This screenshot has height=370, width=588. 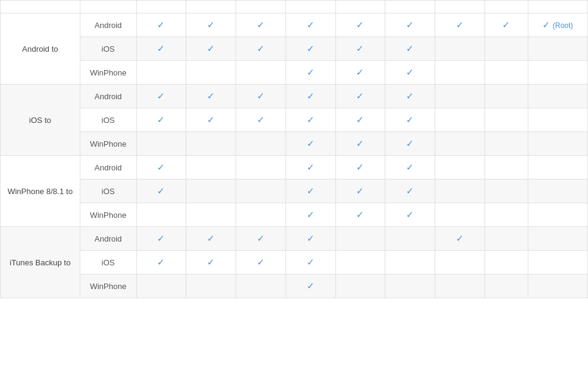 What do you see at coordinates (460, 7) in the screenshot?
I see `header-calllogs` at bounding box center [460, 7].